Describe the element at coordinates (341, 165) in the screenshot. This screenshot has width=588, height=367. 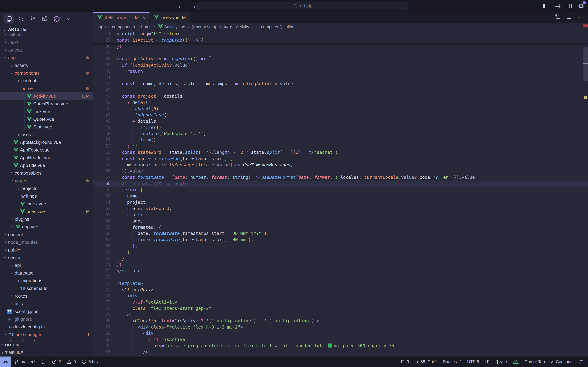
I see `code-line-55: 55 messages: activityMessages[locale.val…` at that location.